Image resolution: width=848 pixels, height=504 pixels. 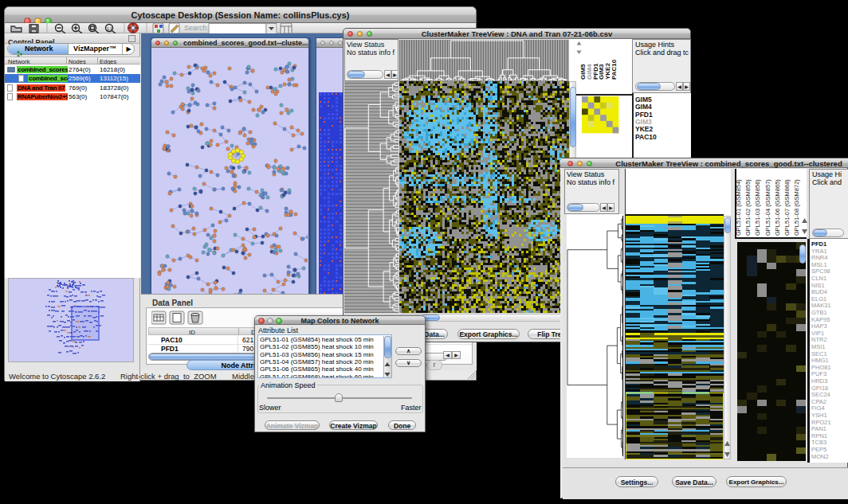 I want to click on svg-text: GPL51-03 (GSM856), so click(x=757, y=207).